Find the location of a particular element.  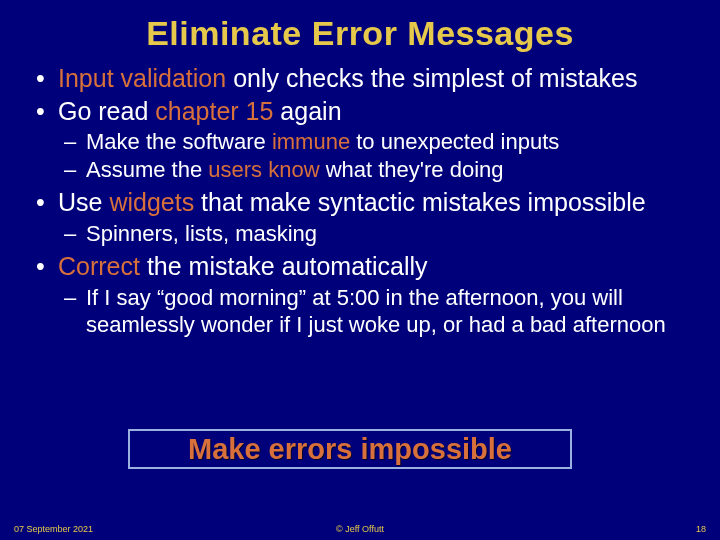

sub-bullet: Spinners, lists, masking is located at coordinates (375, 234).